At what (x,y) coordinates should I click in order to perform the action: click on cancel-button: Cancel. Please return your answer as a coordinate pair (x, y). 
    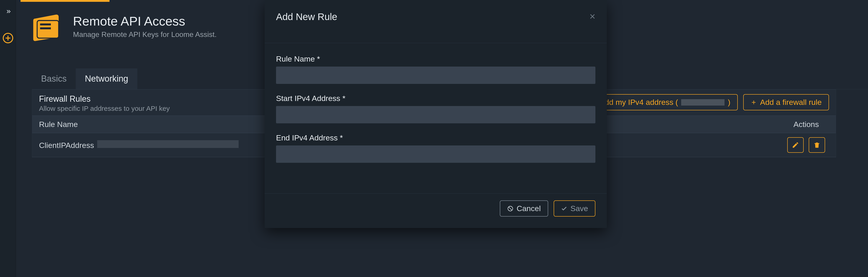
    Looking at the image, I should click on (524, 208).